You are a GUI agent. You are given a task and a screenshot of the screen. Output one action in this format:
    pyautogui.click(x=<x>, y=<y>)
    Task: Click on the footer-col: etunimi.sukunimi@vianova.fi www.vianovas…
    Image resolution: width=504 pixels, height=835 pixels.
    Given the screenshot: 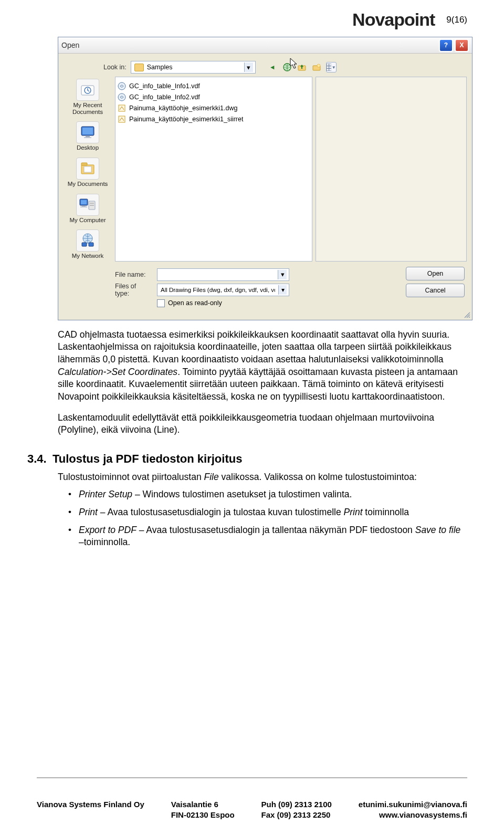 What is the action you would take?
    pyautogui.click(x=413, y=810)
    